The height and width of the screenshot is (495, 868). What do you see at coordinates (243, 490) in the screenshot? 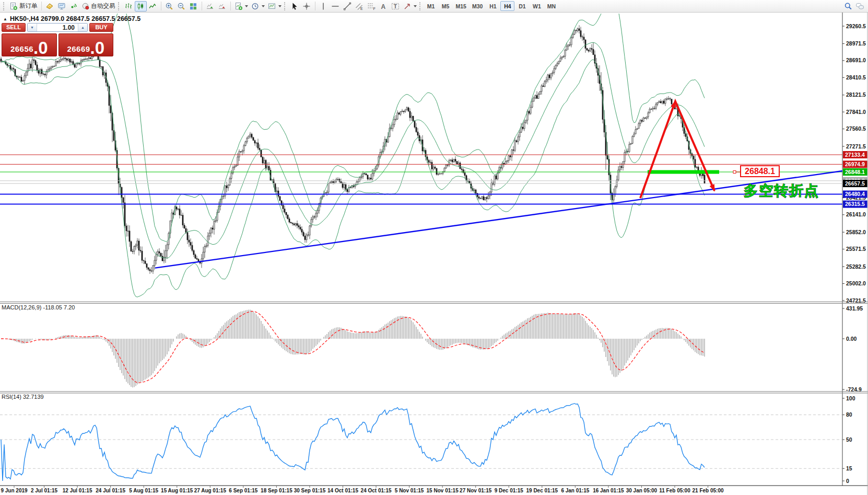
I see `time-axis-label: 6 Sep 01:15` at bounding box center [243, 490].